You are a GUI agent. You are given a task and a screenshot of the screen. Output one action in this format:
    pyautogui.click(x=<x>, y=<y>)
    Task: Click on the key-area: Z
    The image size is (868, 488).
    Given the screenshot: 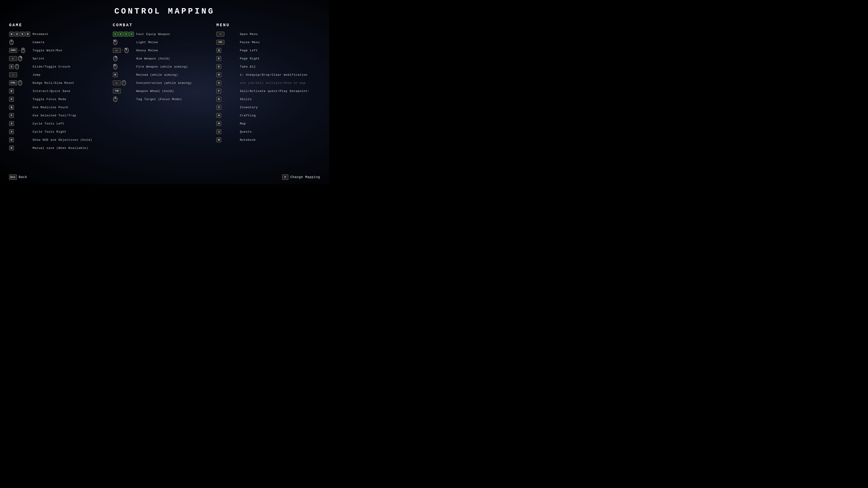 What is the action you would take?
    pyautogui.click(x=20, y=124)
    